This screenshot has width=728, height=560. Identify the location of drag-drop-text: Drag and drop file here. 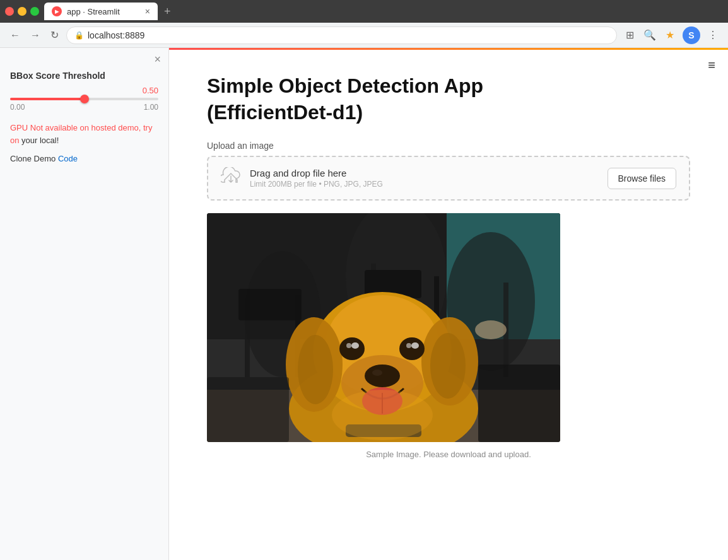
(317, 173).